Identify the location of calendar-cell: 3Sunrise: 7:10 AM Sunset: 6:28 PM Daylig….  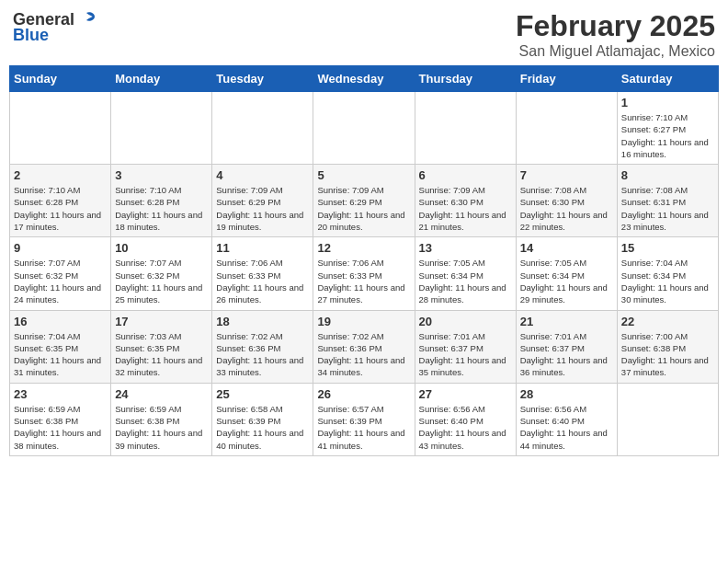
(162, 201).